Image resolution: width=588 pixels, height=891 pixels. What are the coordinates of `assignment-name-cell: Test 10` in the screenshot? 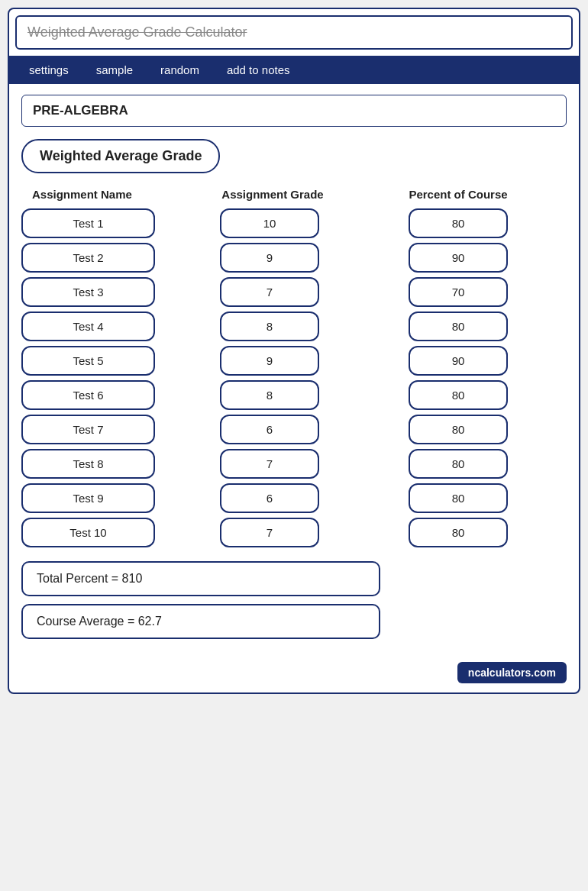 It's located at (89, 533).